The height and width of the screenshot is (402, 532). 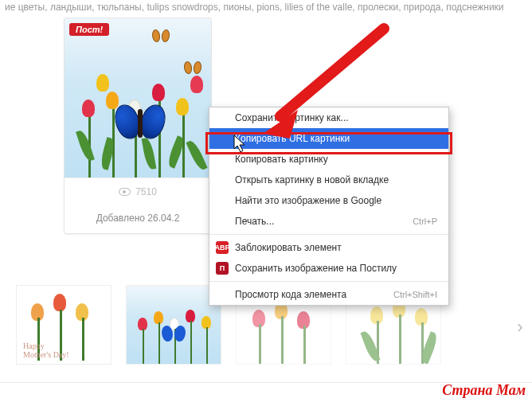 What do you see at coordinates (416, 295) in the screenshot?
I see `ctx-shortcut: Ctrl+Shift+I` at bounding box center [416, 295].